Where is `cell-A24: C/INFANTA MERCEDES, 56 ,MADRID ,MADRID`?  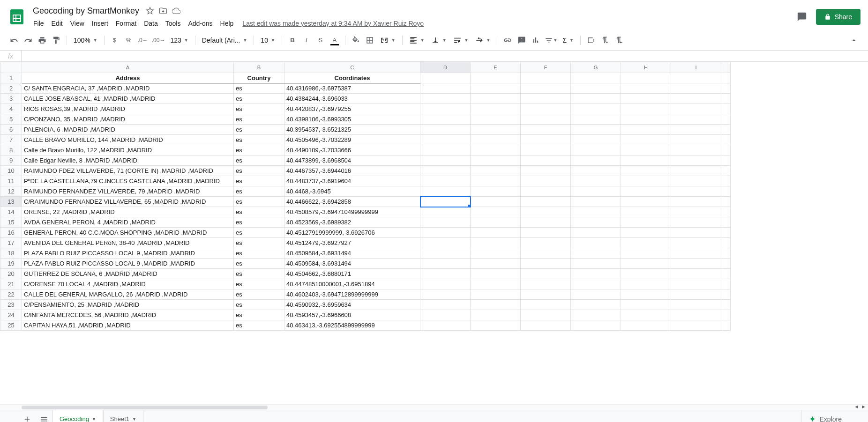
cell-A24: C/INFANTA MERCEDES, 56 ,MADRID ,MADRID is located at coordinates (128, 315).